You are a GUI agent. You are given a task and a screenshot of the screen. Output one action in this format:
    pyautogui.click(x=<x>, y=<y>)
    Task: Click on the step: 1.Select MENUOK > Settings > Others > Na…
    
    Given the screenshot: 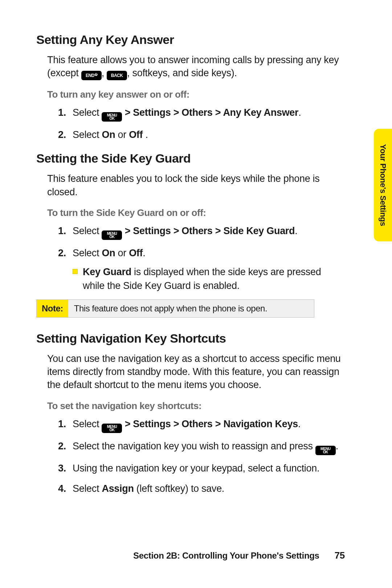 What is the action you would take?
    pyautogui.click(x=200, y=425)
    